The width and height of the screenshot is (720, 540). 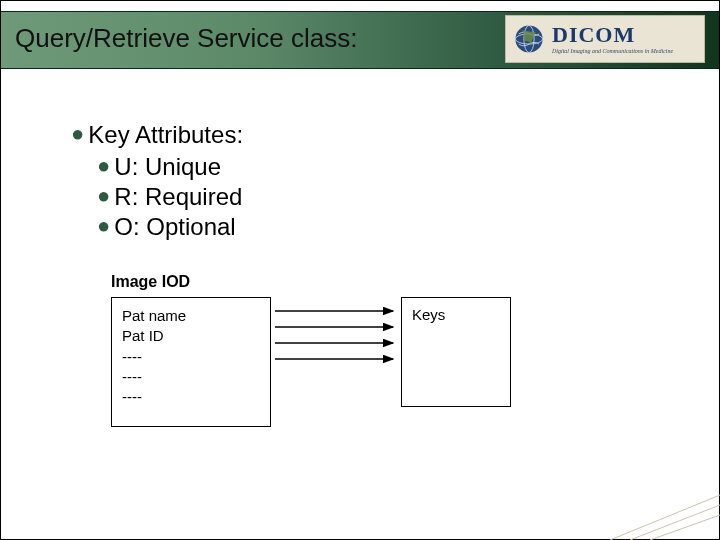 What do you see at coordinates (178, 196) in the screenshot?
I see `bullet-l2-text: R: Required` at bounding box center [178, 196].